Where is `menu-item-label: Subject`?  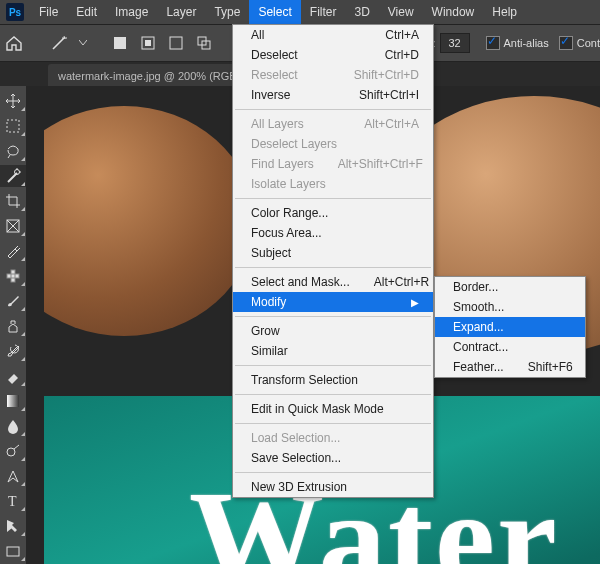 menu-item-label: Subject is located at coordinates (271, 253).